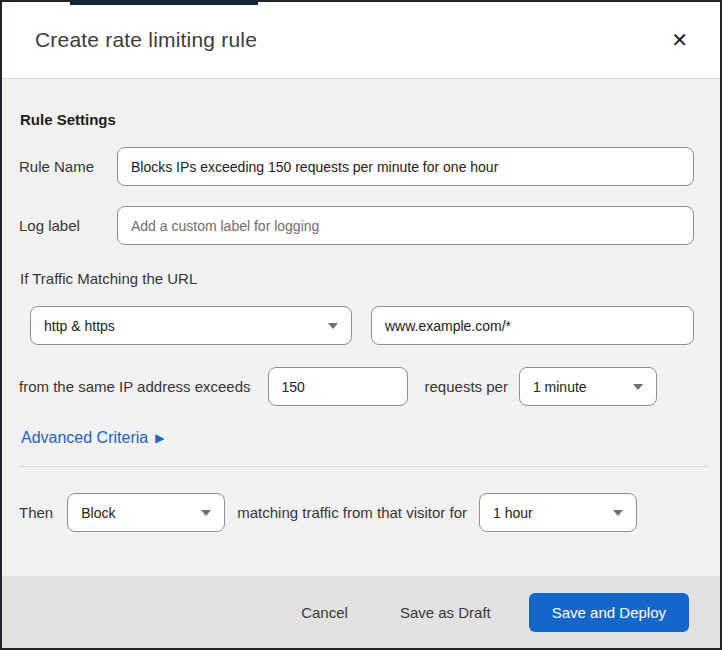 Image resolution: width=722 pixels, height=650 pixels. Describe the element at coordinates (160, 438) in the screenshot. I see `chevron-right-icon: ▶` at that location.